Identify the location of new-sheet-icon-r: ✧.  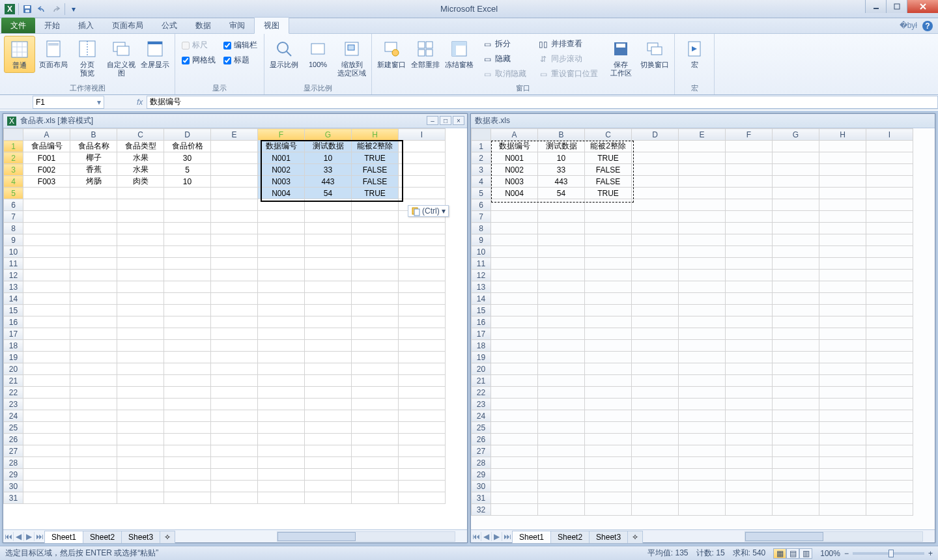
(635, 537).